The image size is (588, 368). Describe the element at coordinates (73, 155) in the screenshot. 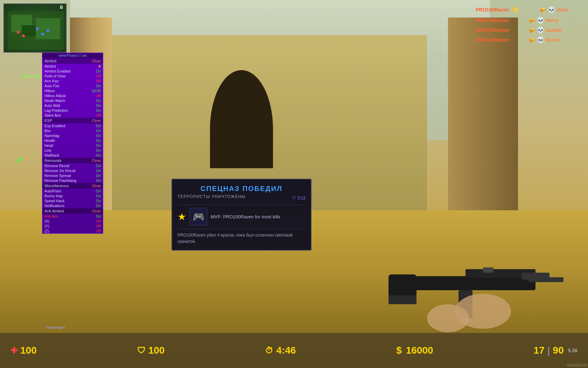

I see `menu-row-wallhack: WallhackOn` at that location.